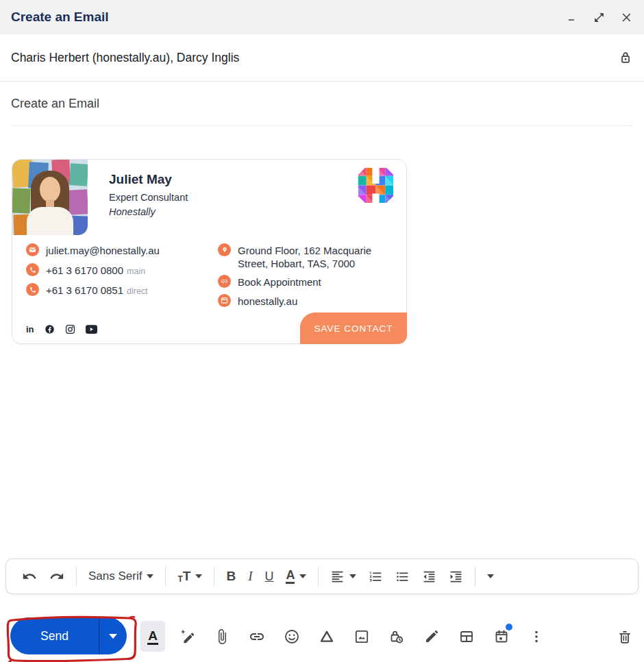  Describe the element at coordinates (327, 637) in the screenshot. I see `drive-icon` at that location.